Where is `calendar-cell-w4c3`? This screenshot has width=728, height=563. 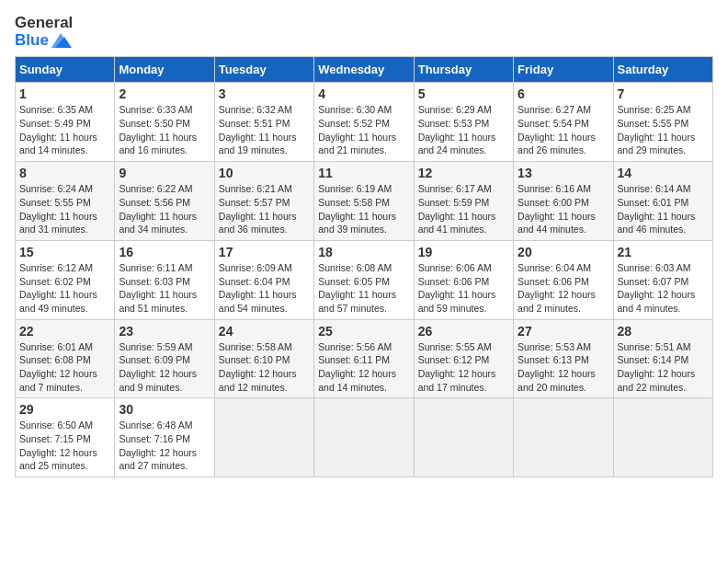
calendar-cell-w4c3 is located at coordinates (364, 438).